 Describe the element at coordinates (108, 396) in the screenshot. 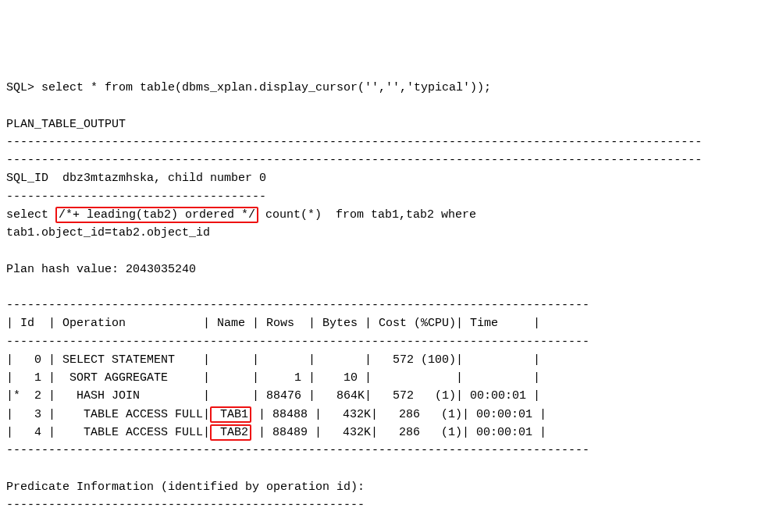

I see `plan-row-pre: |* 2 | HASH JOIN |` at that location.